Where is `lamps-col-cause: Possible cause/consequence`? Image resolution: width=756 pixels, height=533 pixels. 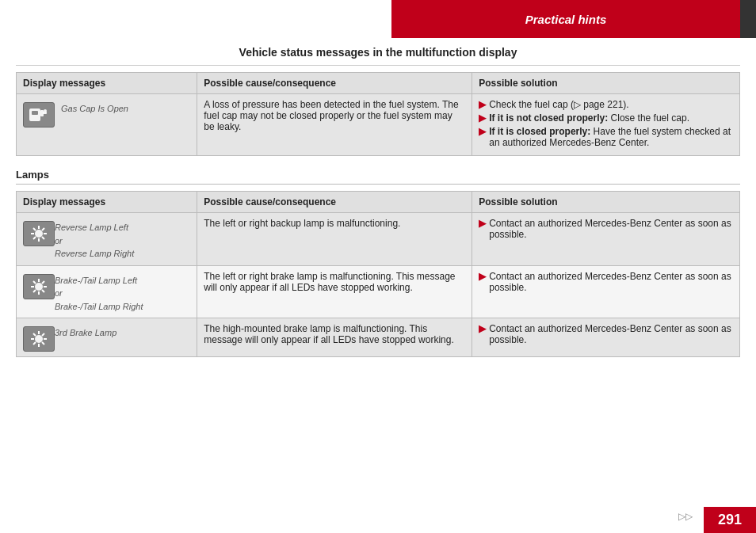
lamps-col-cause: Possible cause/consequence is located at coordinates (334, 203).